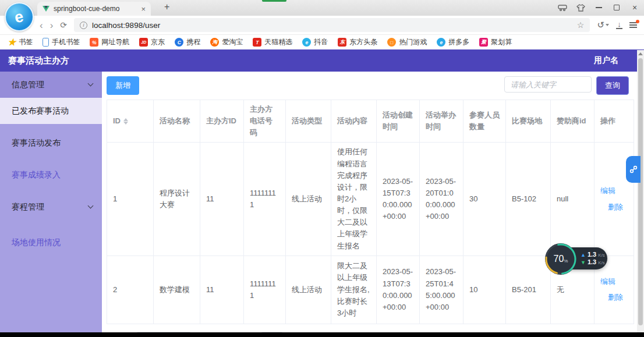 This screenshot has width=644, height=337. I want to click on bookmark-label: 手机书签, so click(66, 42).